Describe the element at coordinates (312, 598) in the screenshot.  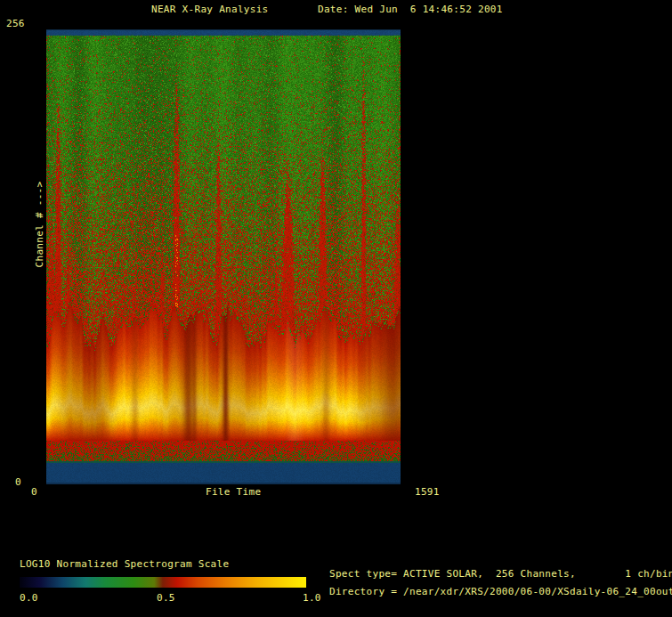
I see `colorbar-tick-max: 1.0` at that location.